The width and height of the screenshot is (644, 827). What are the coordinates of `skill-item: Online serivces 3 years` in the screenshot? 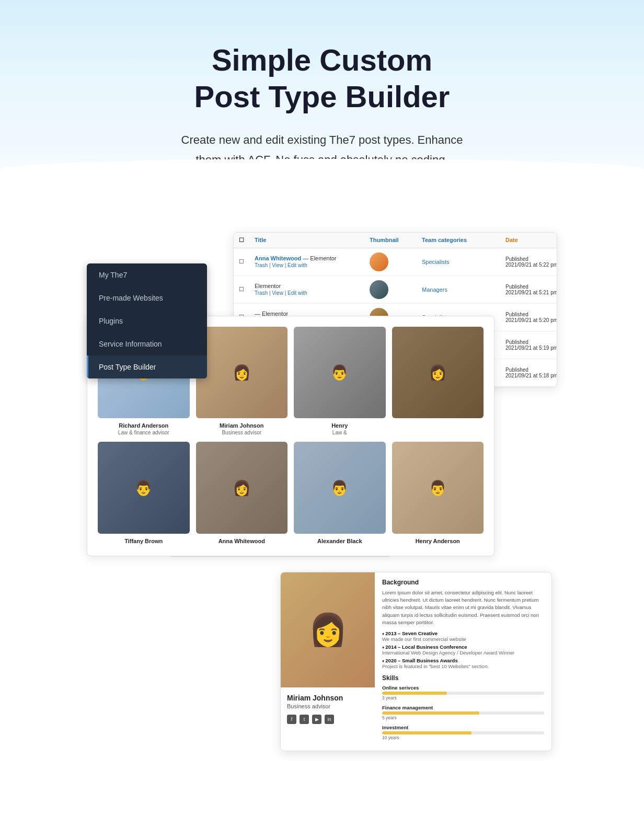 It's located at (463, 693).